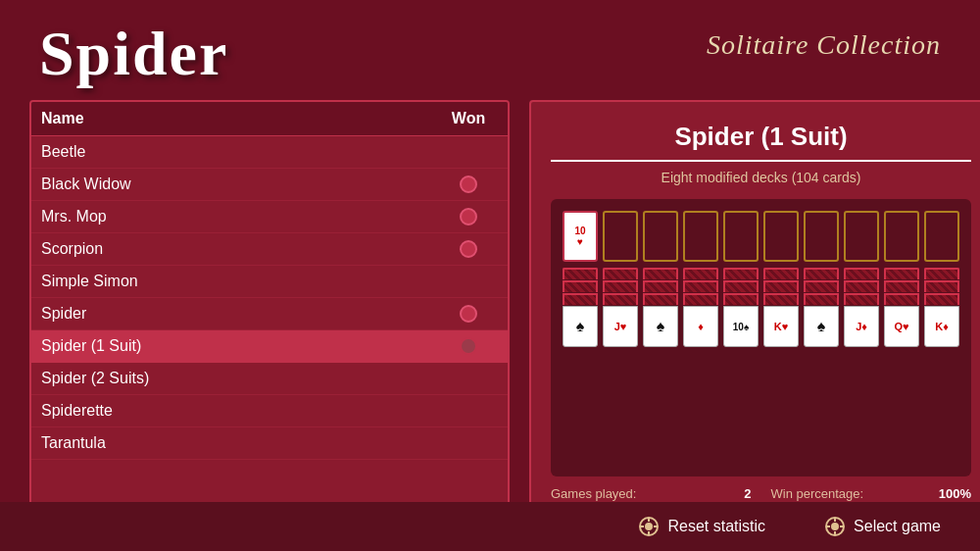  Describe the element at coordinates (270, 282) in the screenshot. I see `list-item: Simple Simon` at that location.